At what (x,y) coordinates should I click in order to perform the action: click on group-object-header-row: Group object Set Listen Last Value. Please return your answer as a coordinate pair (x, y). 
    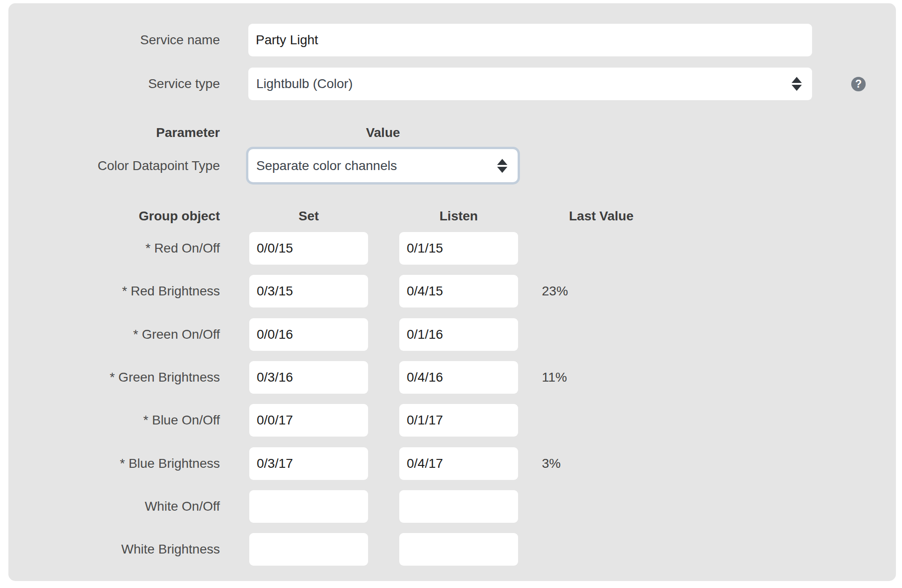
    Looking at the image, I should click on (451, 216).